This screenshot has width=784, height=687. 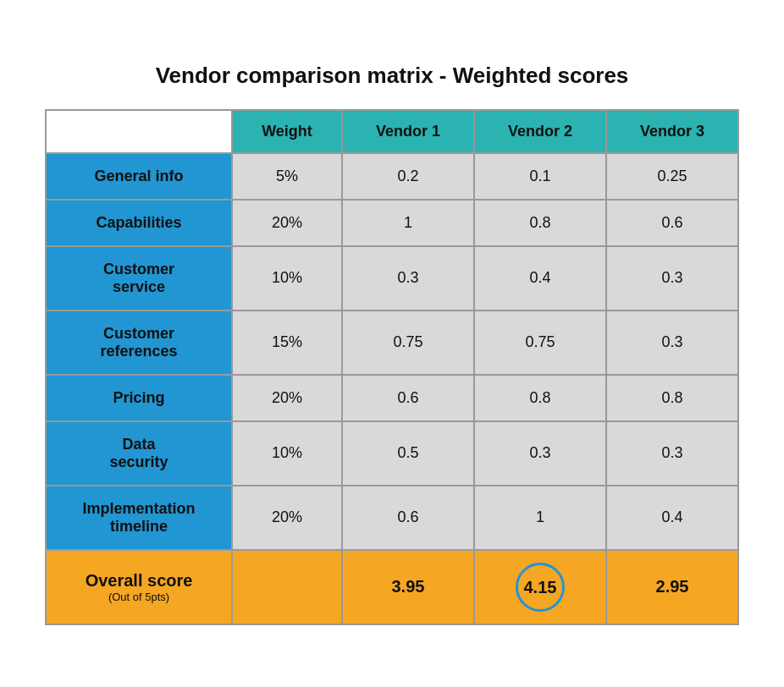 I want to click on row-label: Customerreferences, so click(x=139, y=343).